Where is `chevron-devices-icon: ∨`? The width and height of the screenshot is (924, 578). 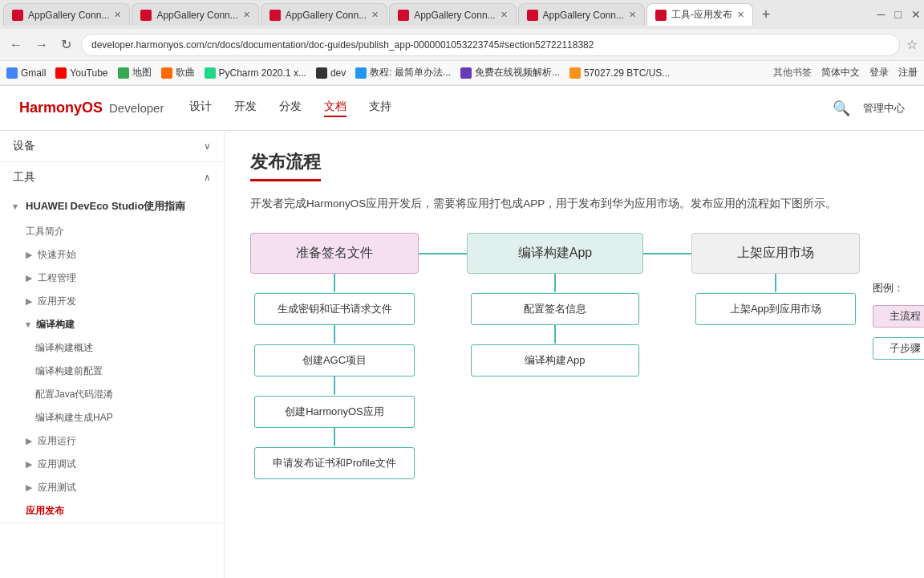
chevron-devices-icon: ∨ is located at coordinates (207, 146).